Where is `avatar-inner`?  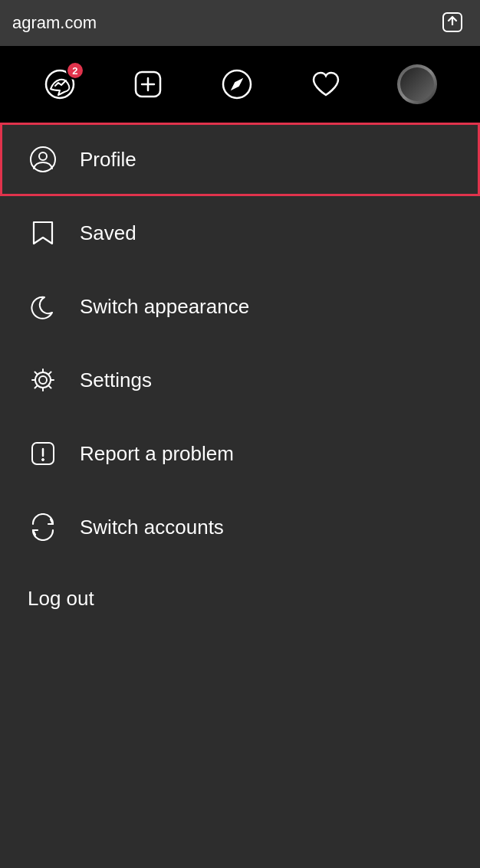 avatar-inner is located at coordinates (417, 84).